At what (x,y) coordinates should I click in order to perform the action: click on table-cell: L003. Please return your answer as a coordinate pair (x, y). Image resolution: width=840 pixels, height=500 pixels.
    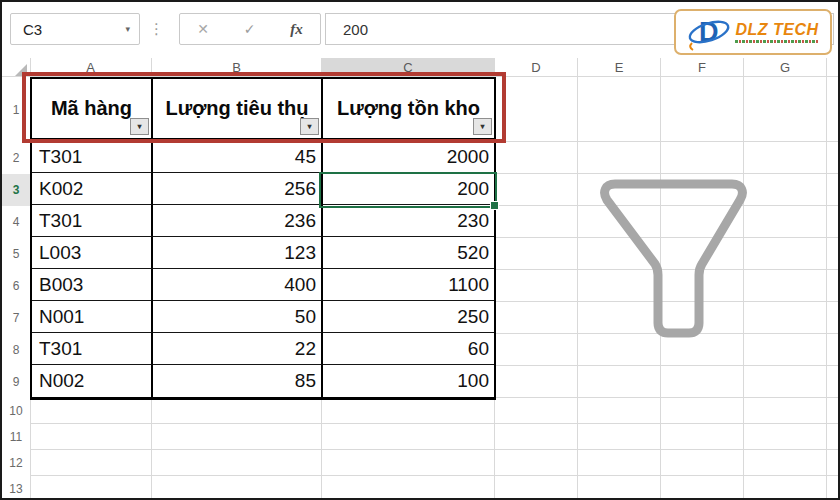
    Looking at the image, I should click on (92, 253).